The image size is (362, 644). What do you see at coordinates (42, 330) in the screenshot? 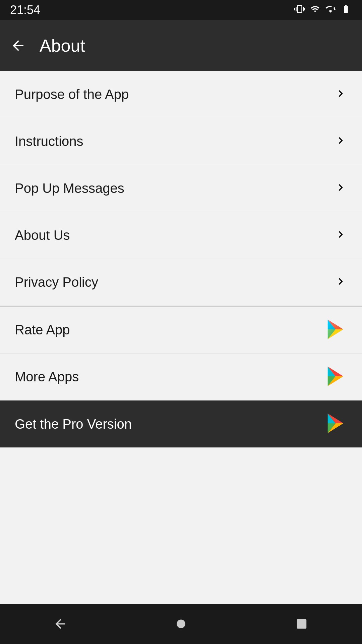
I see `menu-item-label-rate: Rate App` at bounding box center [42, 330].